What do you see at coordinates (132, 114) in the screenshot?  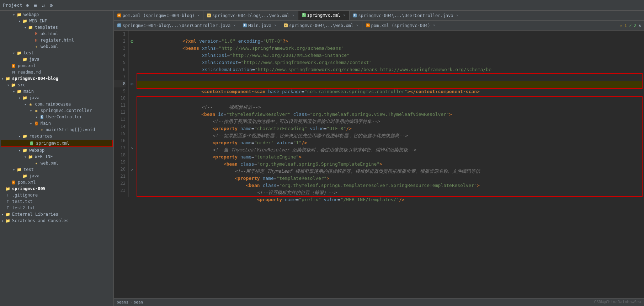 I see `gutter: ⊙ ⊙ ▷` at bounding box center [132, 114].